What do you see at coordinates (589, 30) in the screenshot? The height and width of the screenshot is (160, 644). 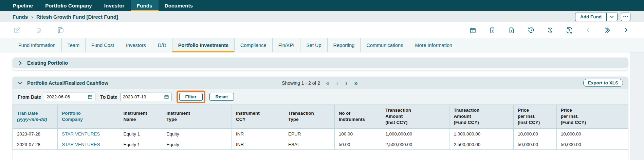 I see `chevron-left-icon` at bounding box center [589, 30].